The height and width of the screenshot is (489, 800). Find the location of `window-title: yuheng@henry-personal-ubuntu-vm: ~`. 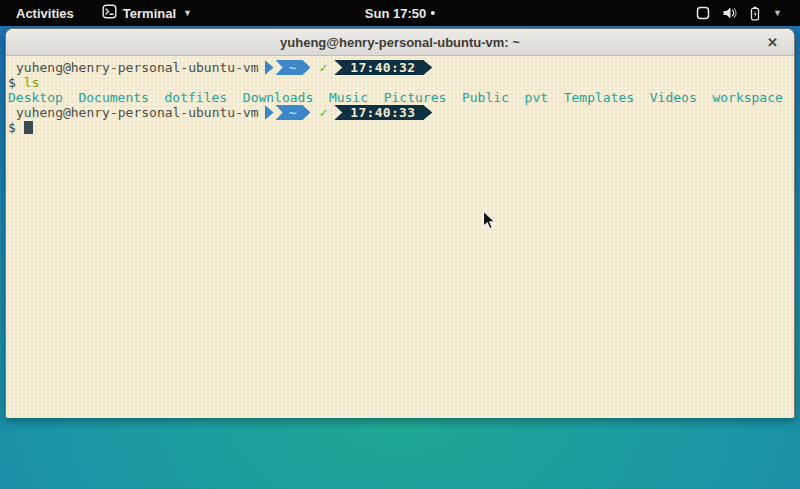

window-title: yuheng@henry-personal-ubuntu-vm: ~ is located at coordinates (400, 42).